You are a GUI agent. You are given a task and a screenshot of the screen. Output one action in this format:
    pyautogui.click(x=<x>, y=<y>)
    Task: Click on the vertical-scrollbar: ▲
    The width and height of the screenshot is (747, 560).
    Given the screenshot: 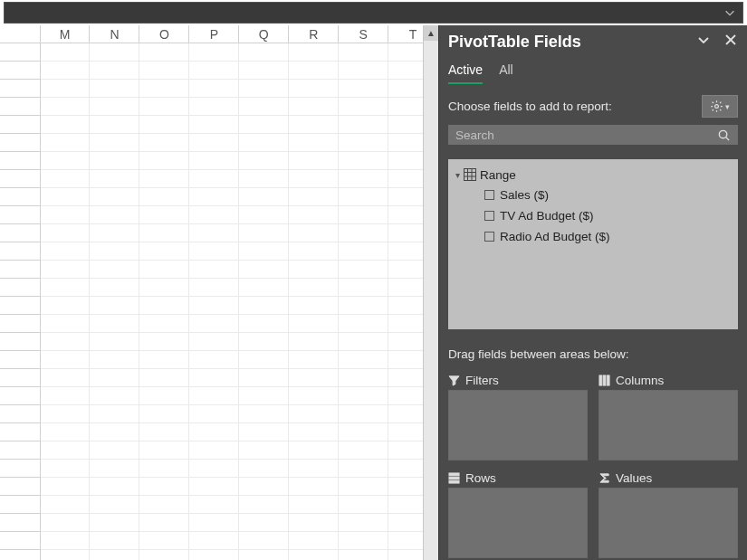 What is the action you would take?
    pyautogui.click(x=431, y=293)
    